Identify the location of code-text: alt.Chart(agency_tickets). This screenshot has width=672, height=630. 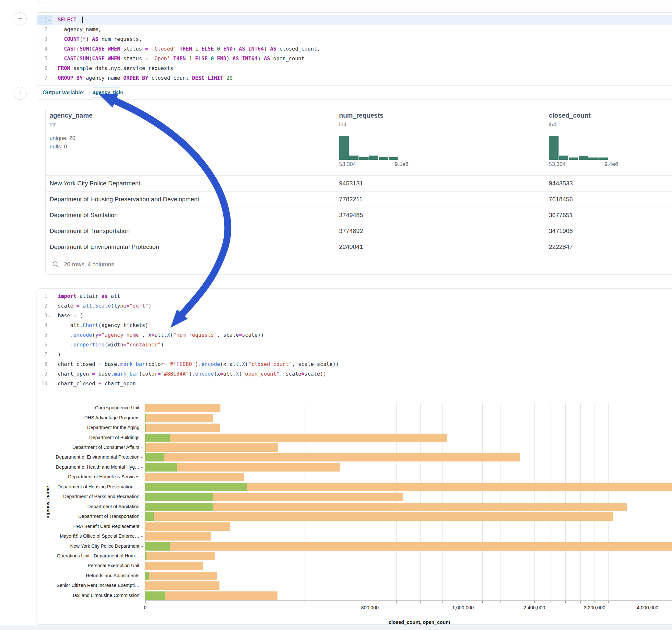
(100, 325).